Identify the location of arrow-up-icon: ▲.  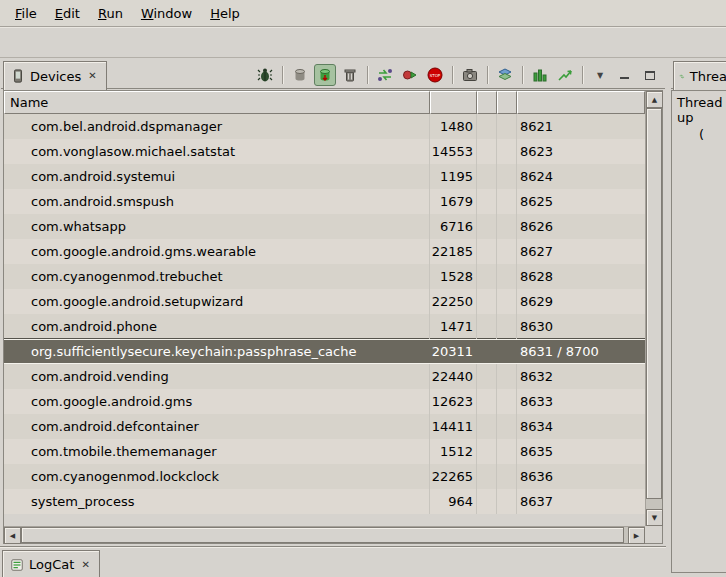
(654, 100).